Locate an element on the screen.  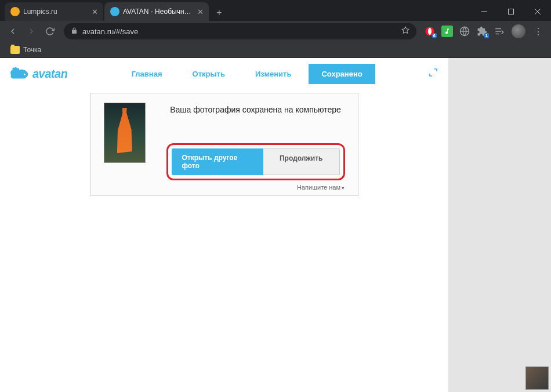
nav-home: Главная is located at coordinates (147, 74).